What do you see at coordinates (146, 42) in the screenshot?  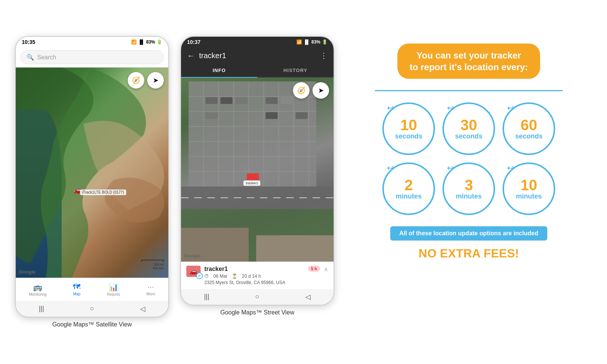 I see `phone1-status-icons: 📶 ▐▌ 83% 🔋` at bounding box center [146, 42].